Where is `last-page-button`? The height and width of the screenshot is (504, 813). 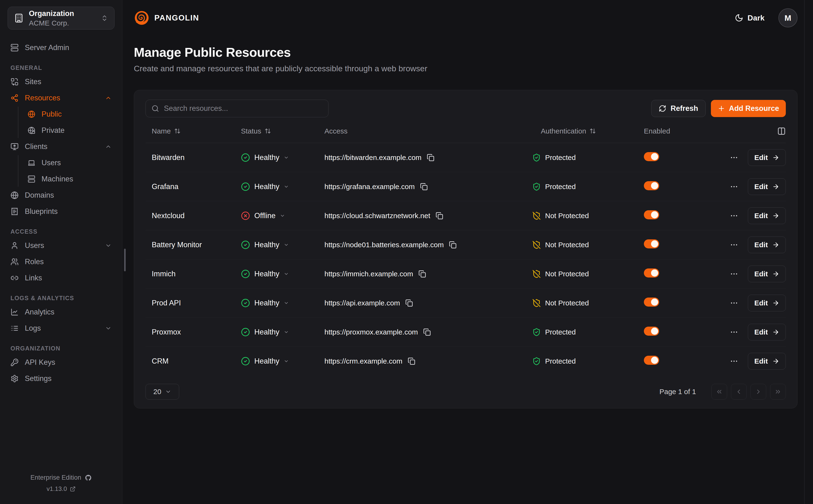
last-page-button is located at coordinates (778, 392).